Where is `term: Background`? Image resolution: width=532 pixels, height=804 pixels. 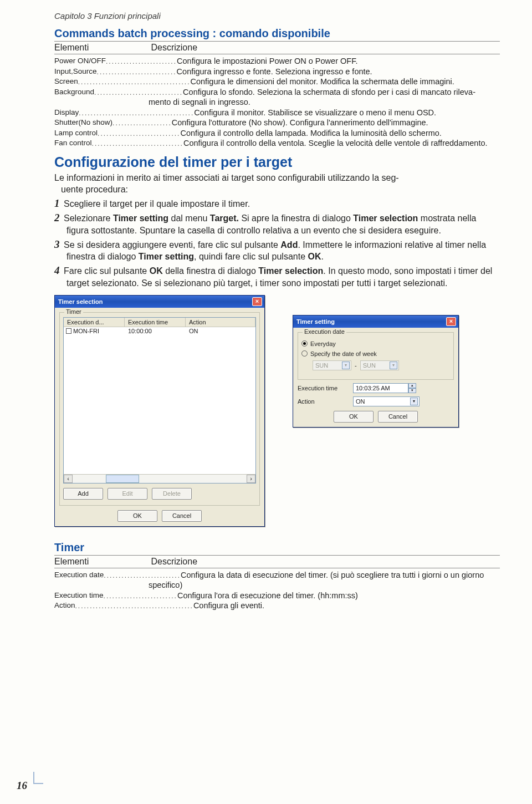 term: Background is located at coordinates (74, 92).